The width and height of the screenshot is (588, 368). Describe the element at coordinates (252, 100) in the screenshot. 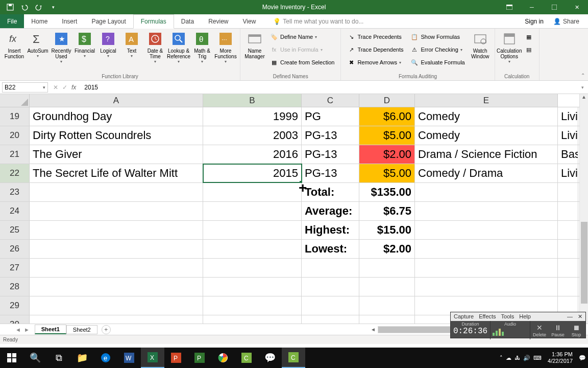

I see `column-header: B` at that location.